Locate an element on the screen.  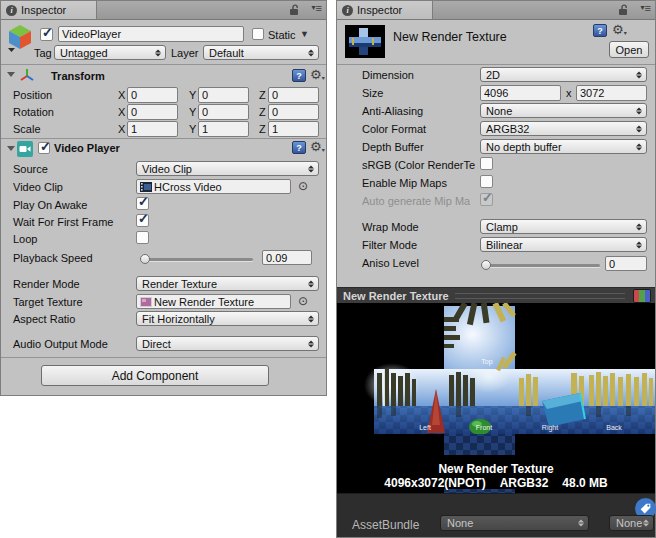
render-mode-value: Render Texture is located at coordinates (180, 284).